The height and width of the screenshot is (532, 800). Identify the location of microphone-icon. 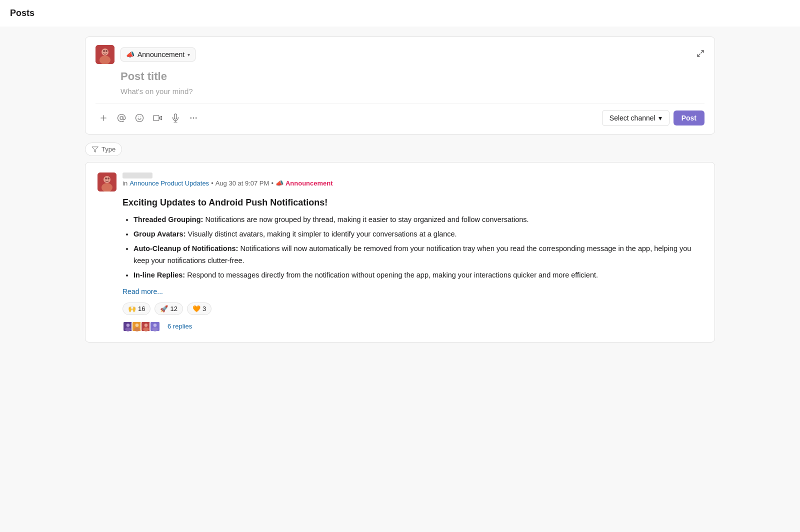
(176, 118).